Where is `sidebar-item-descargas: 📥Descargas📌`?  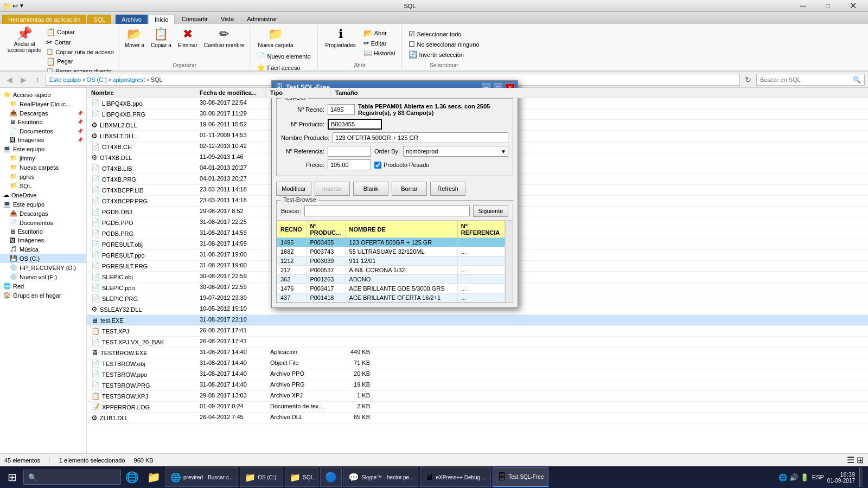 sidebar-item-descargas: 📥Descargas📌 is located at coordinates (43, 113).